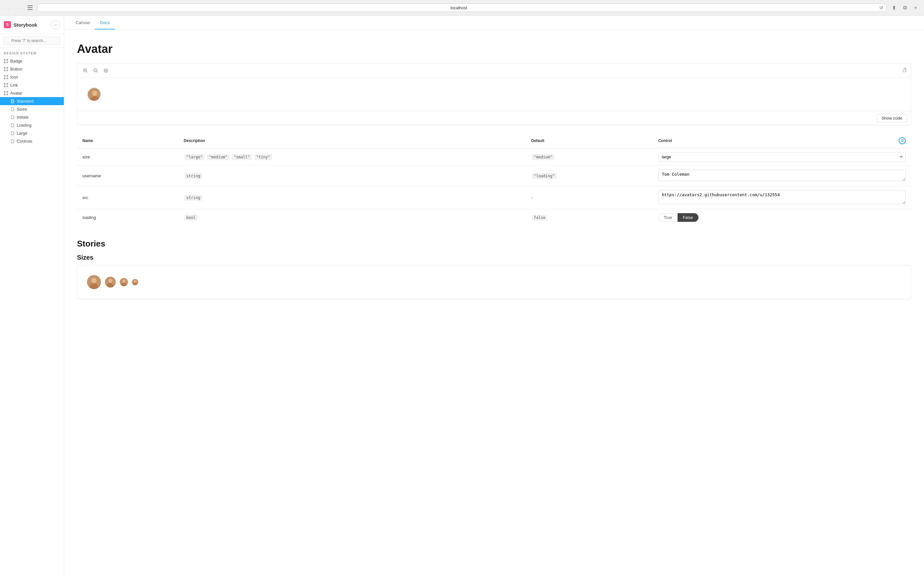 The width and height of the screenshot is (924, 577). Describe the element at coordinates (916, 8) in the screenshot. I see `new-tab-button: ＋` at that location.